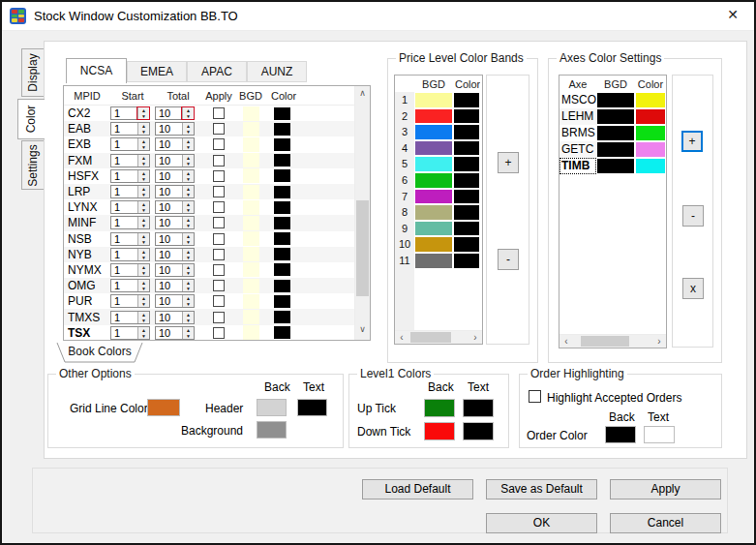 The height and width of the screenshot is (545, 756). Describe the element at coordinates (578, 101) in the screenshot. I see `axe-label: MSCO` at that location.